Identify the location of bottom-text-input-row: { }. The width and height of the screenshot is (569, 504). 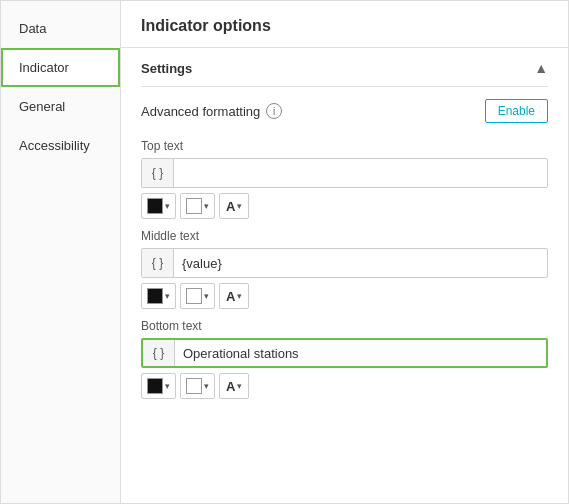
(344, 353).